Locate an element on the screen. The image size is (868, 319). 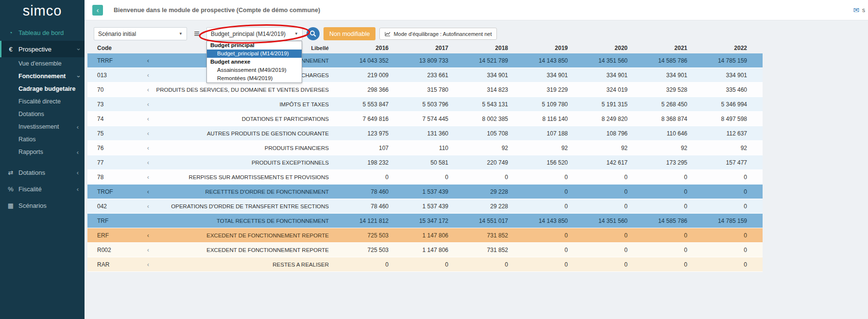
sidebar-item-fonctionnement: Fonctionnement‹ is located at coordinates (42, 76).